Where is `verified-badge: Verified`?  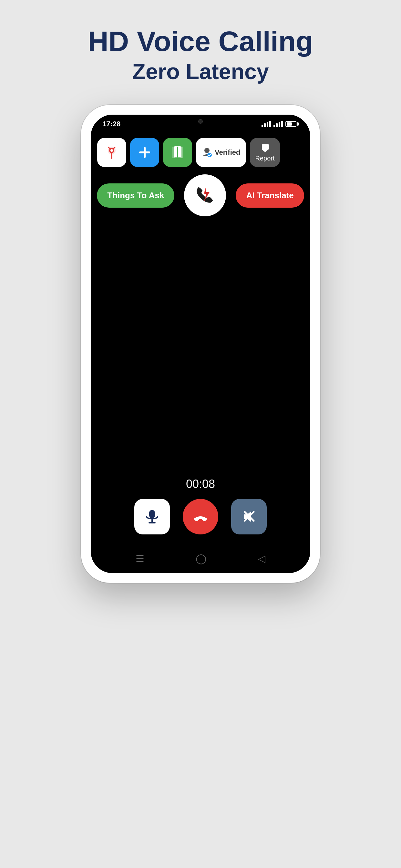
verified-badge: Verified is located at coordinates (221, 152).